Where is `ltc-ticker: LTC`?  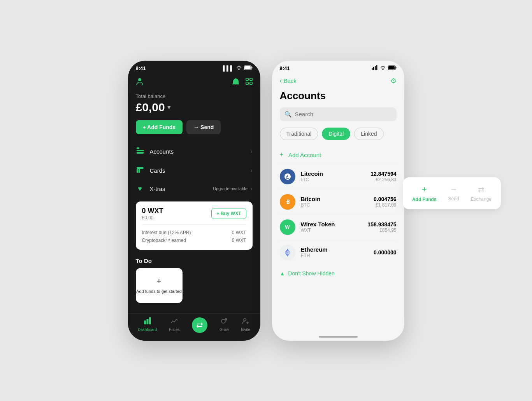
ltc-ticker: LTC is located at coordinates (333, 180).